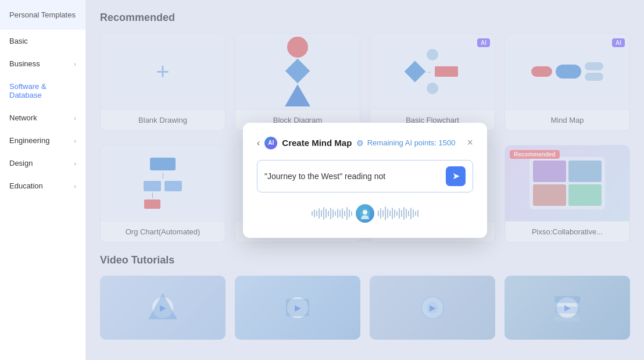  What do you see at coordinates (43, 91) in the screenshot?
I see `sidebar-item-label: Software & Database` at bounding box center [43, 91].